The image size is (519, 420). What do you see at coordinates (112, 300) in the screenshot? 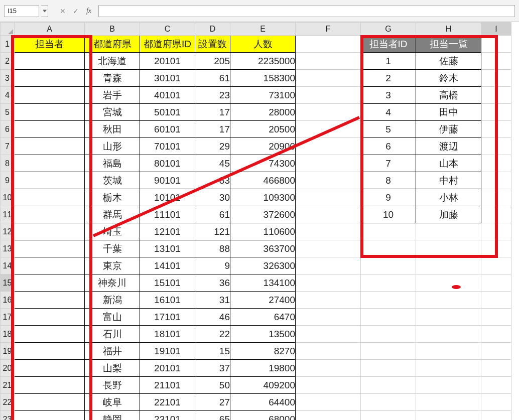
I see `cell: 新潟` at bounding box center [112, 300].